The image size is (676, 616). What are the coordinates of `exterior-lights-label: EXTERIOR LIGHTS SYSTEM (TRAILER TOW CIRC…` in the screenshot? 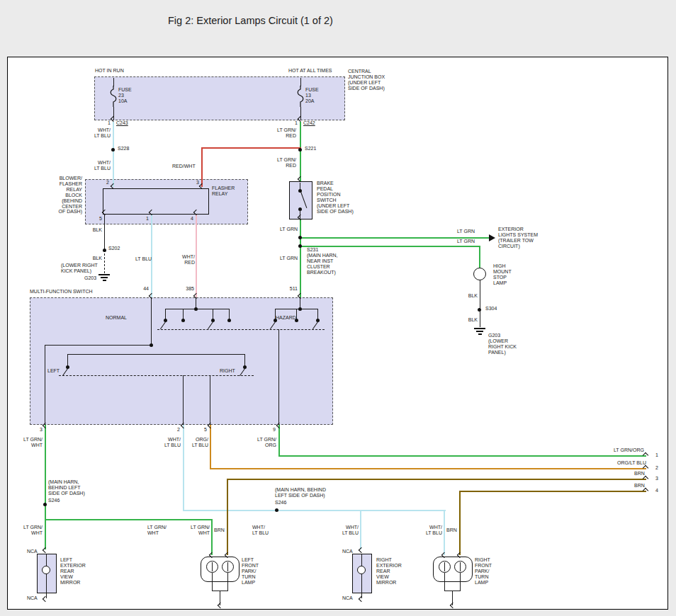 It's located at (518, 238).